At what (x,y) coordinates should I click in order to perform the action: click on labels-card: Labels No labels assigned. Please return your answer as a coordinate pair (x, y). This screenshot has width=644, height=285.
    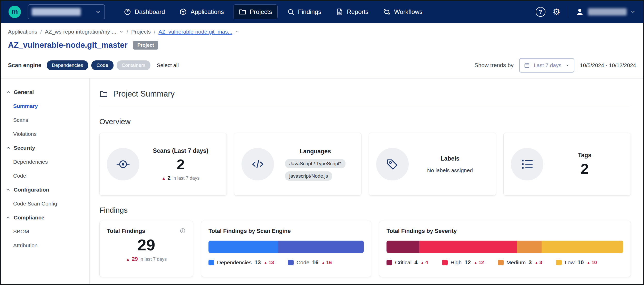
    Looking at the image, I should click on (432, 164).